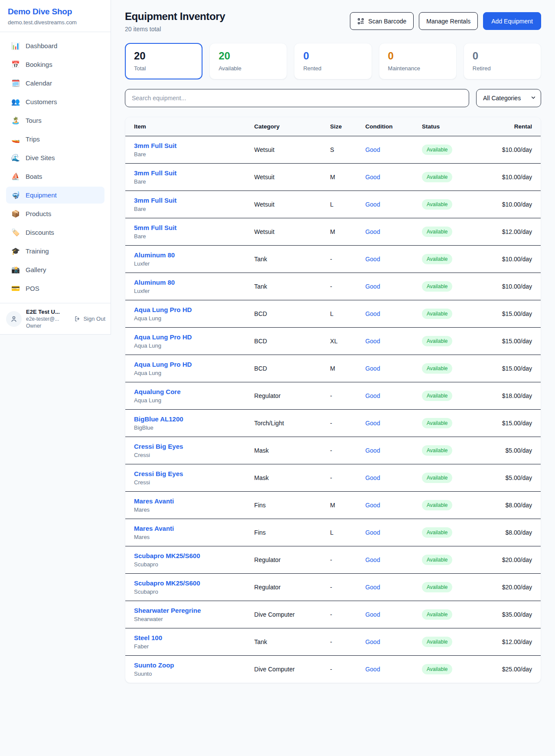  Describe the element at coordinates (48, 319) in the screenshot. I see `user-email: e2e-tester@...` at that location.